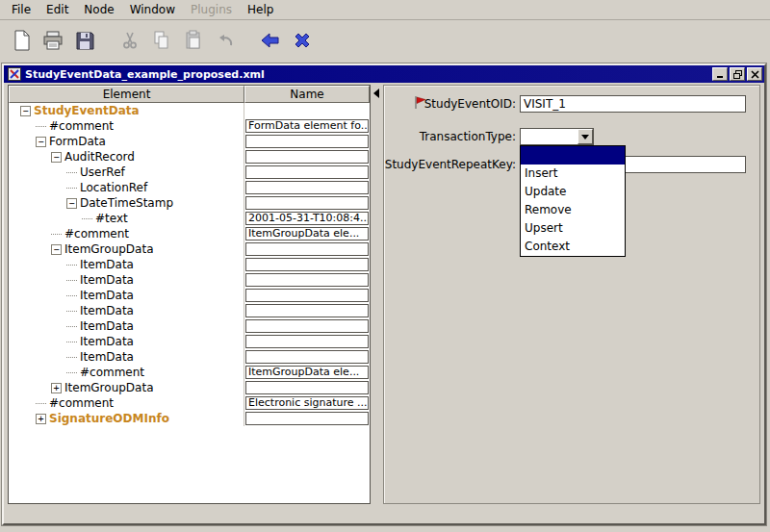 The width and height of the screenshot is (770, 532). I want to click on column-header-element: Element, so click(127, 94).